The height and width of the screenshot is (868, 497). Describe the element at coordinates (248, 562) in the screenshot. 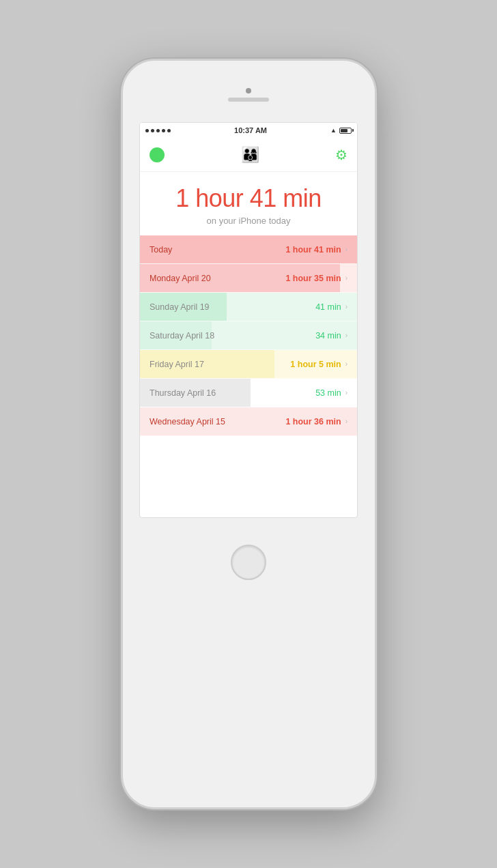

I see `phone-bottom` at that location.